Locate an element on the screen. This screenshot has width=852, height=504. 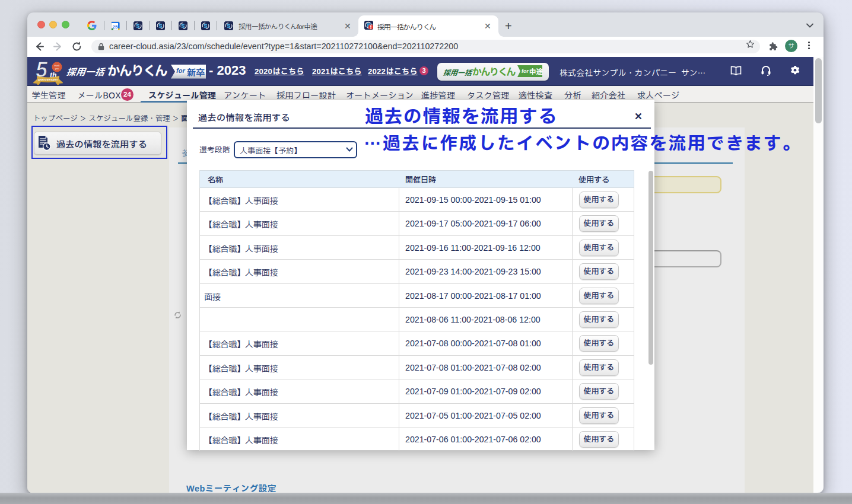
svg-text: ANNIVERSARY is located at coordinates (48, 79).